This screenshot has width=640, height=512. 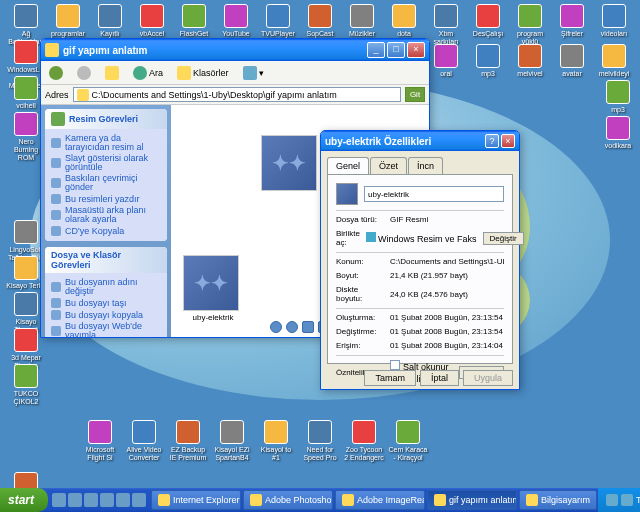 What do you see at coordinates (530, 25) in the screenshot?
I see `desktop-icon: program yüklü` at bounding box center [530, 25].